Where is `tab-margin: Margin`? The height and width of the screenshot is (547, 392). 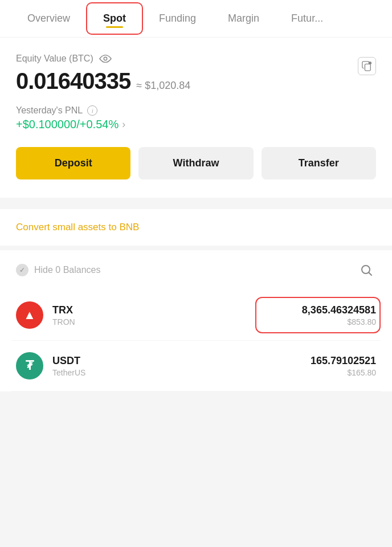
tab-margin: Margin is located at coordinates (244, 18).